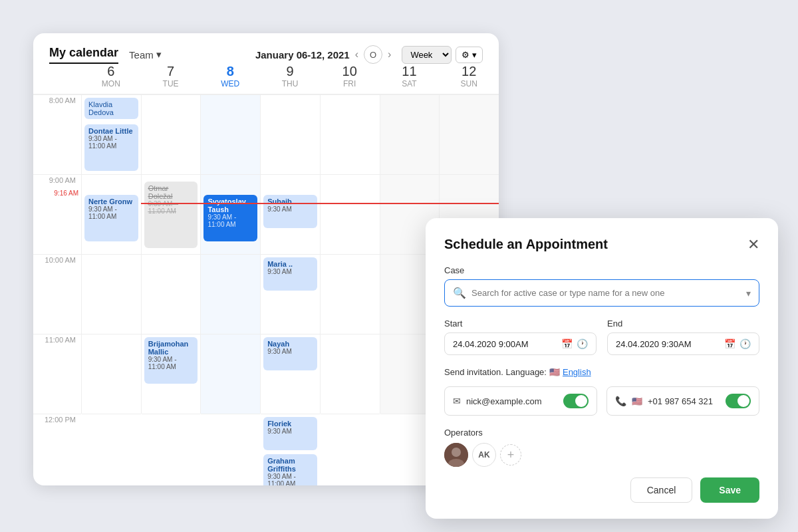 This screenshot has width=798, height=532. I want to click on day-col-wed: Svyatoslav Taush 9:30 AM - 11:00 AM, so click(230, 254).